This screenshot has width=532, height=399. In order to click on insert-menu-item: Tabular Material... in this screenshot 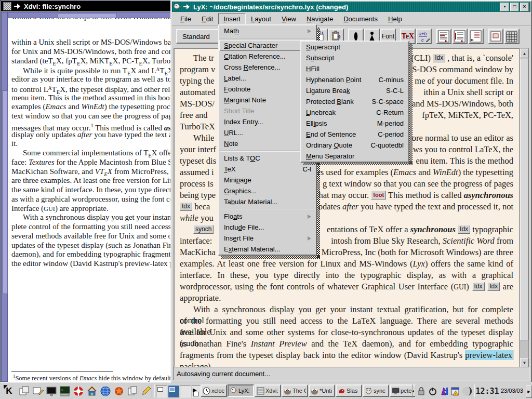, I will do `click(268, 202)`.